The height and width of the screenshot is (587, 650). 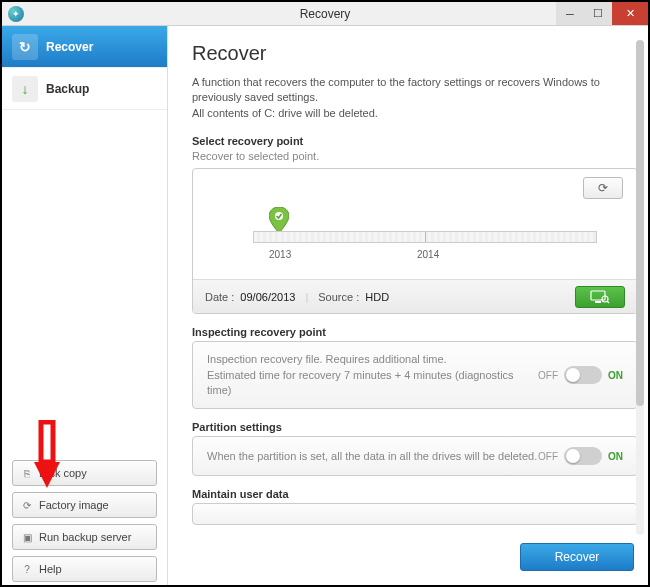 What do you see at coordinates (27, 473) in the screenshot?
I see `disk-copy-icon: ⎘` at bounding box center [27, 473].